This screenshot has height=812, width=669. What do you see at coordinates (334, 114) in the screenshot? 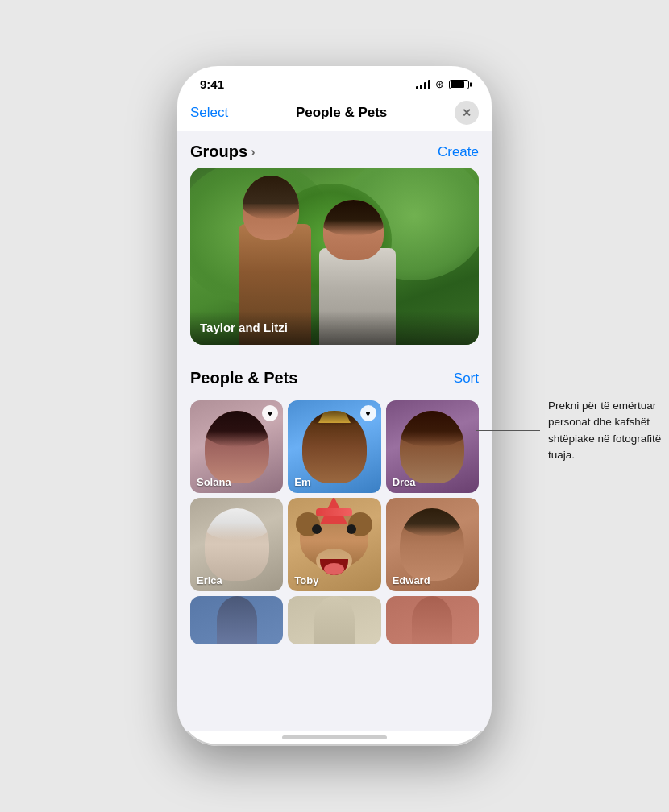
I see `nav-bar: Select People & Pets ✕` at bounding box center [334, 114].